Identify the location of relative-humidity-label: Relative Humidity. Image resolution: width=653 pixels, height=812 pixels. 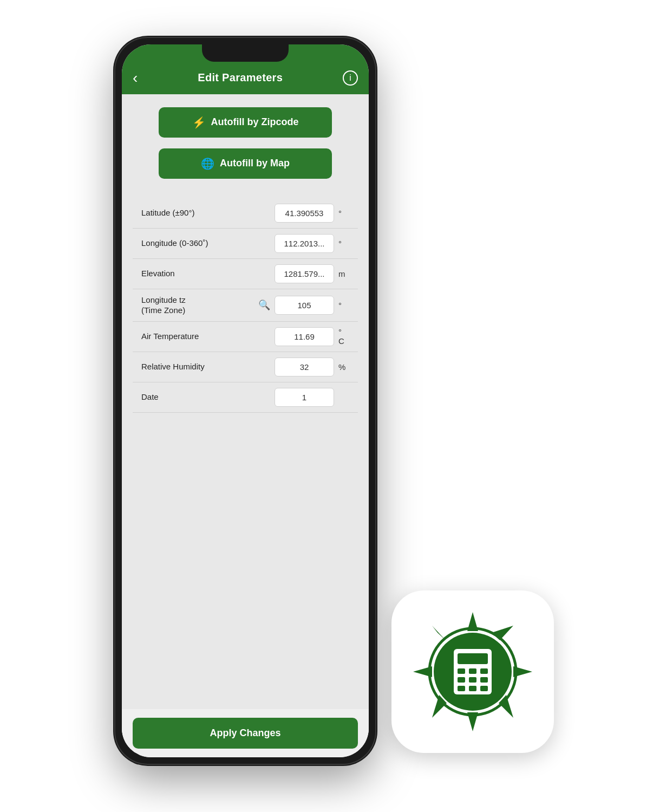
(206, 367).